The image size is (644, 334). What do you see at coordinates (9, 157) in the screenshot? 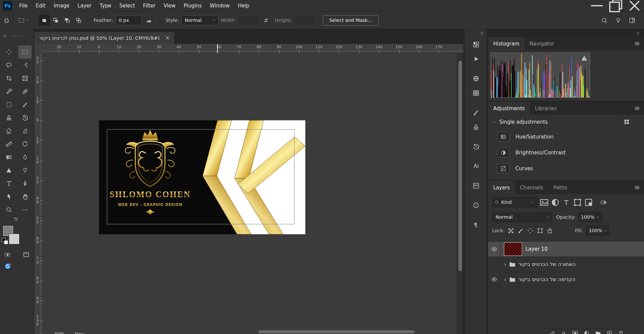
I see `gradient-tool` at bounding box center [9, 157].